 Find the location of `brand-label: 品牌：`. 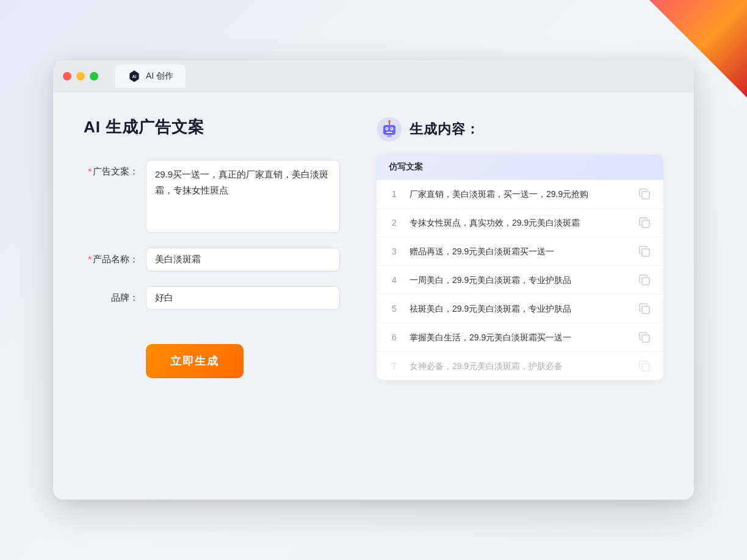

brand-label: 品牌： is located at coordinates (111, 295).